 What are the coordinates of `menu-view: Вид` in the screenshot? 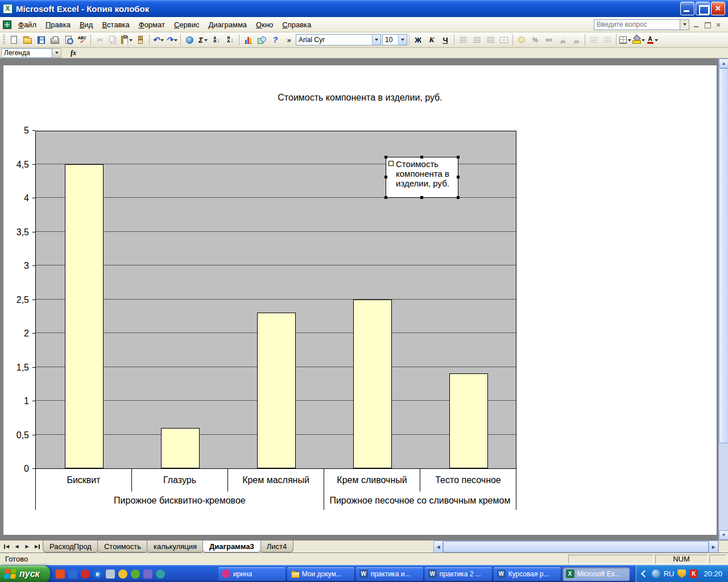 It's located at (86, 25).